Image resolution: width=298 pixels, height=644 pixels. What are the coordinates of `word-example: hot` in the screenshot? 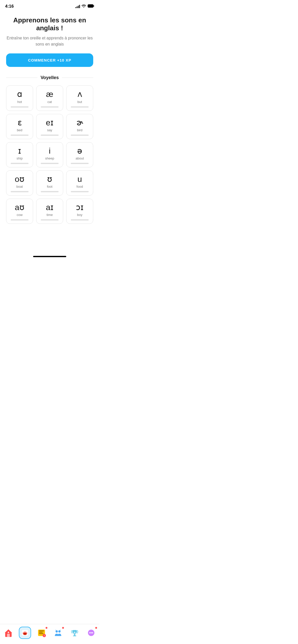 It's located at (20, 102).